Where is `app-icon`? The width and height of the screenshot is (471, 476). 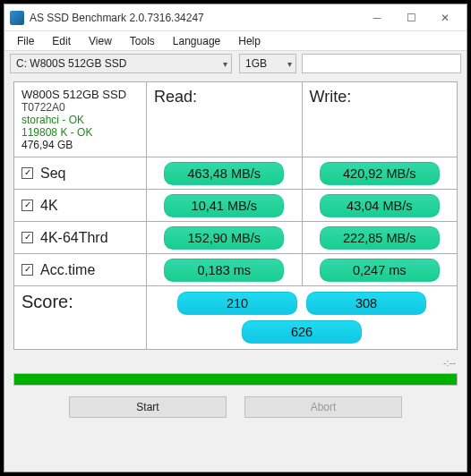
app-icon is located at coordinates (17, 18).